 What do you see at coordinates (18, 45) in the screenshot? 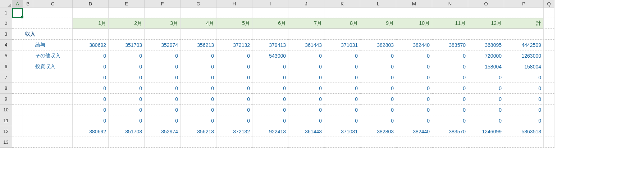
I see `cell-A4` at bounding box center [18, 45].